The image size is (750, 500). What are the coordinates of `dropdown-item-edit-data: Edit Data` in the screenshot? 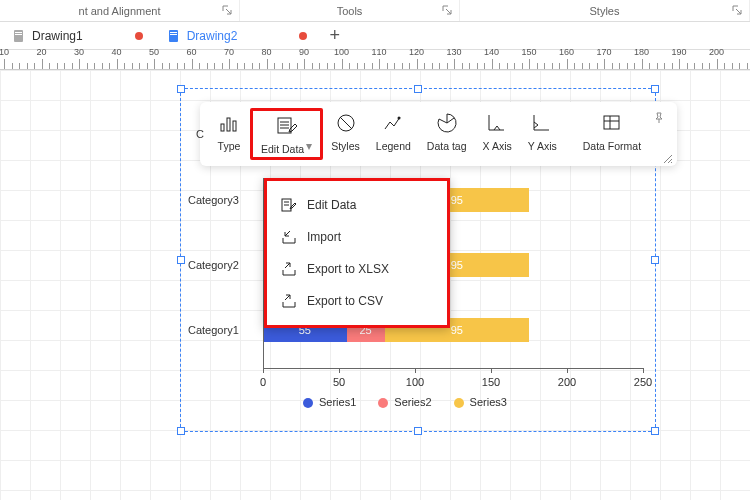 It's located at (357, 205).